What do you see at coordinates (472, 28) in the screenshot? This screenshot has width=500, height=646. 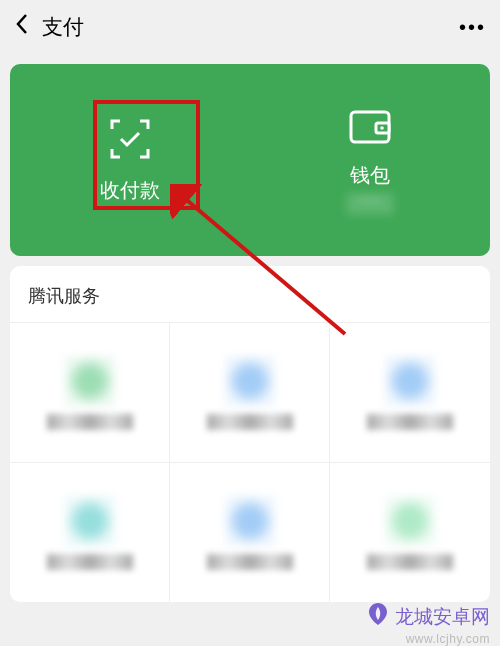 I see `more-icon: •••` at bounding box center [472, 28].